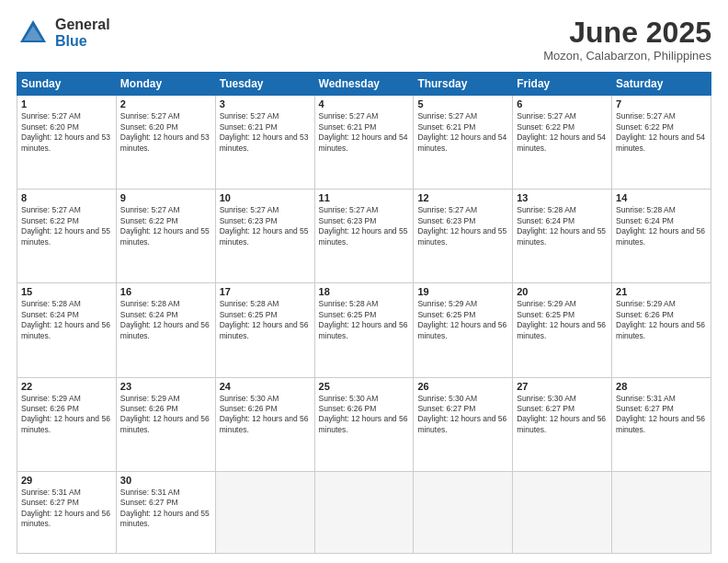  I want to click on calendar-subtitle: Mozon, Calabarzon, Philippines, so click(627, 55).